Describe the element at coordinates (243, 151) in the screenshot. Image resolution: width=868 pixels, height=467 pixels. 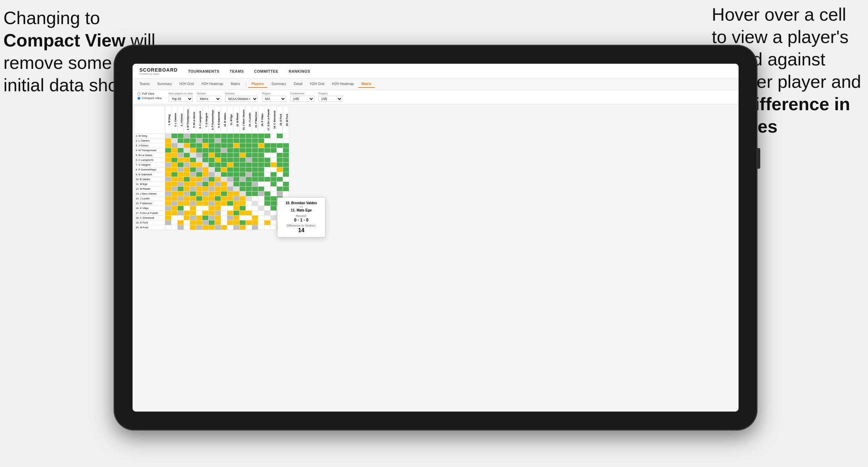
I see `matrix-cell-r3-c12` at that location.